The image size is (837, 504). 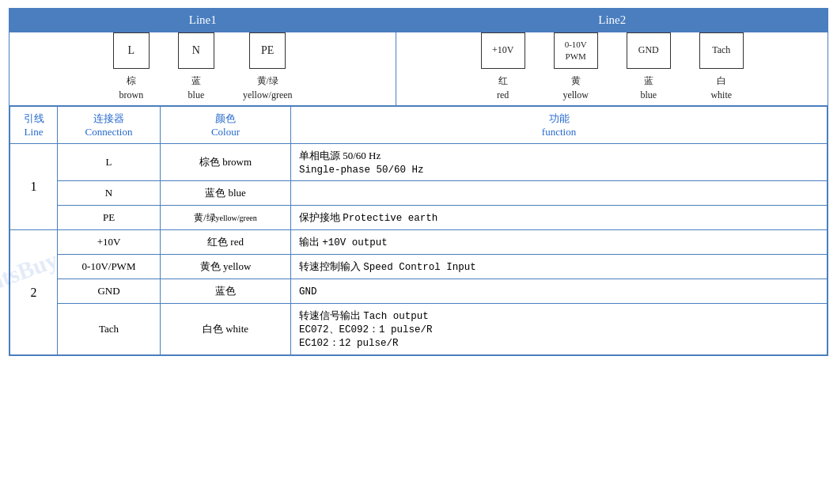 I want to click on col-header-connection: 连接器 Connection, so click(x=109, y=125).